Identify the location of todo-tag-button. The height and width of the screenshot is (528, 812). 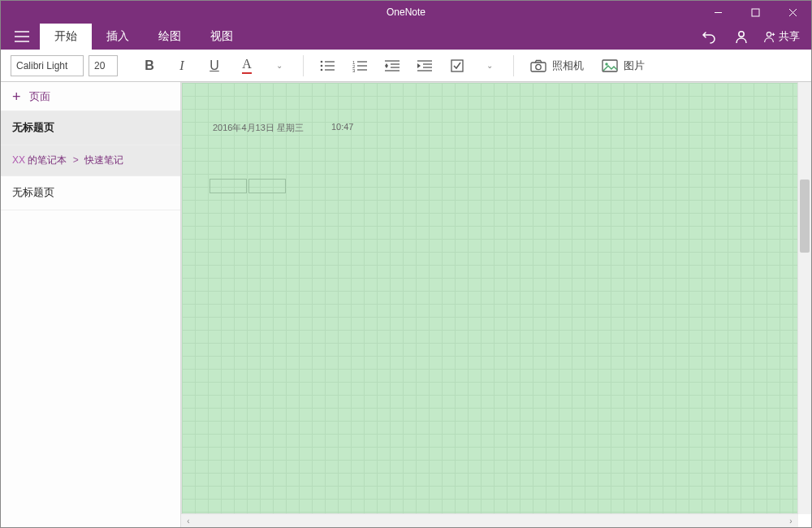
(457, 66).